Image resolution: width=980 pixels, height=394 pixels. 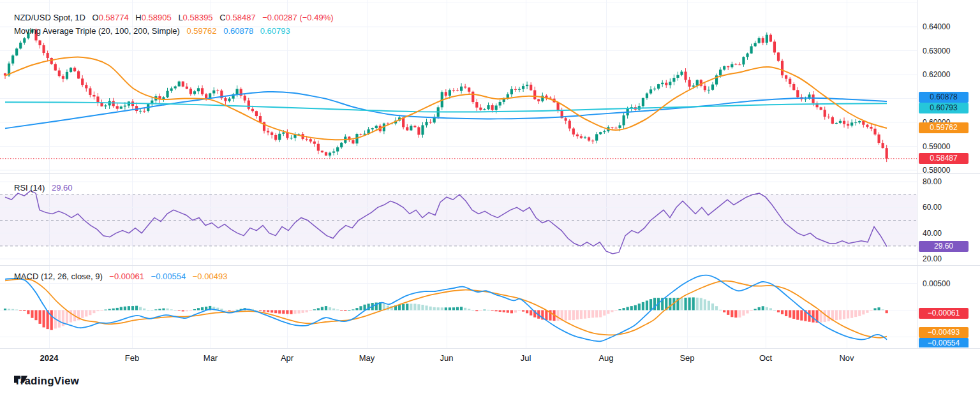 I want to click on high-label: H, so click(x=138, y=18).